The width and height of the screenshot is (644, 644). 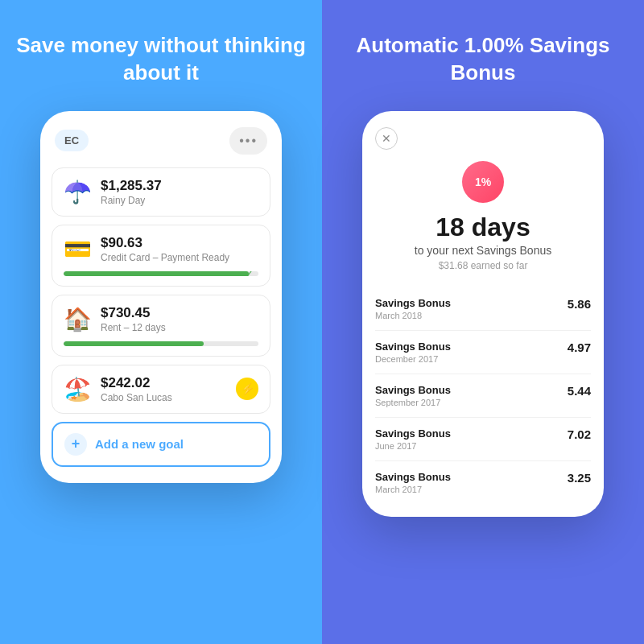 I want to click on savings-item-date: June 2017, so click(x=413, y=446).